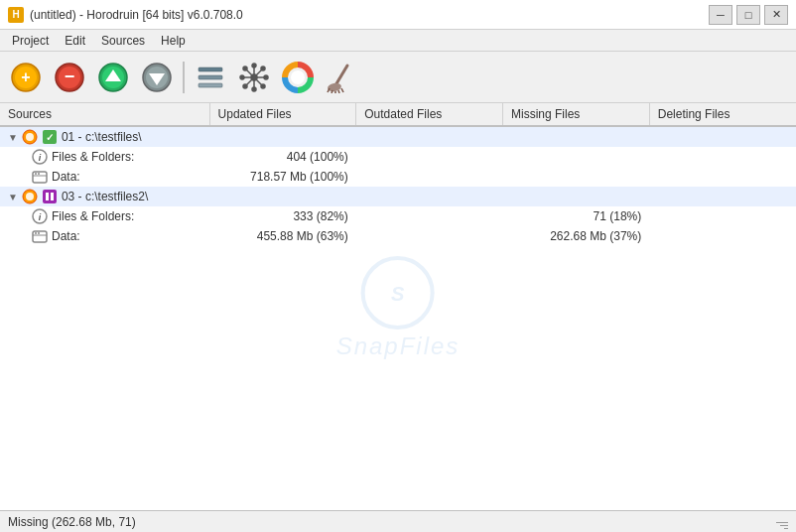 The width and height of the screenshot is (796, 532). Describe the element at coordinates (105, 115) in the screenshot. I see `col-header-sources: Sources` at that location.